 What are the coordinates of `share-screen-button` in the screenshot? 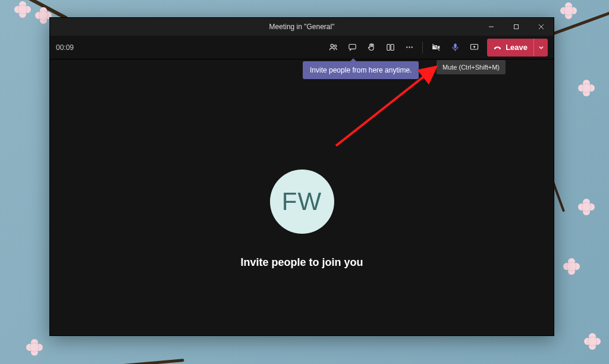 It's located at (474, 48).